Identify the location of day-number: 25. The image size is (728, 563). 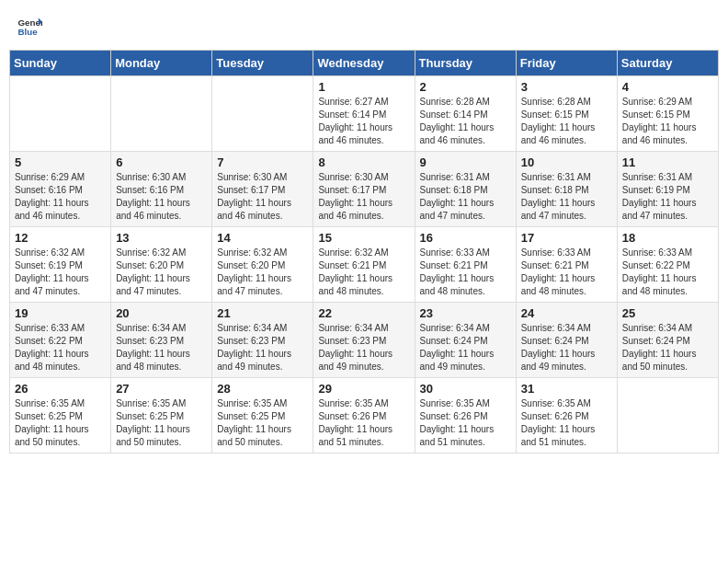
(667, 313).